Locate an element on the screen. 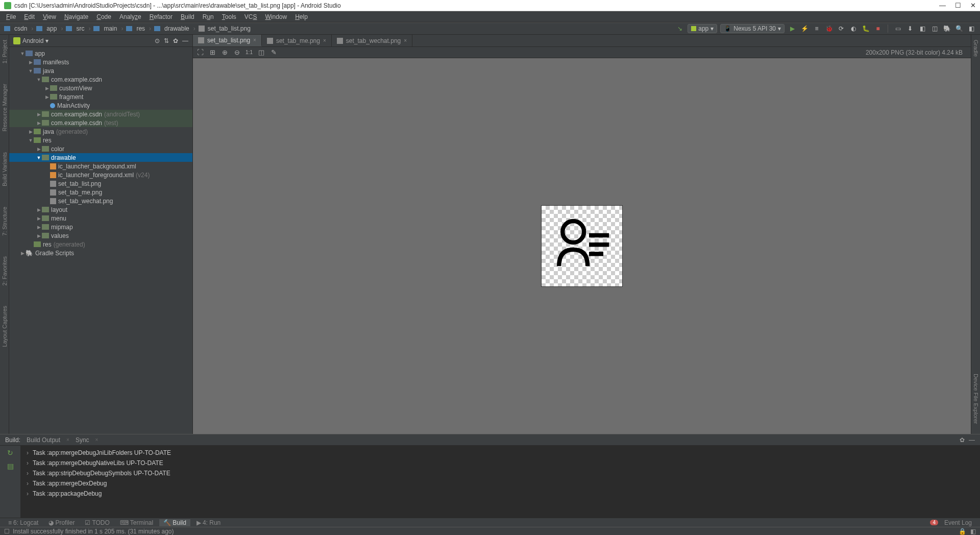 The width and height of the screenshot is (980, 535). tab-logcat: ≡ 6: Logcat is located at coordinates (23, 523).